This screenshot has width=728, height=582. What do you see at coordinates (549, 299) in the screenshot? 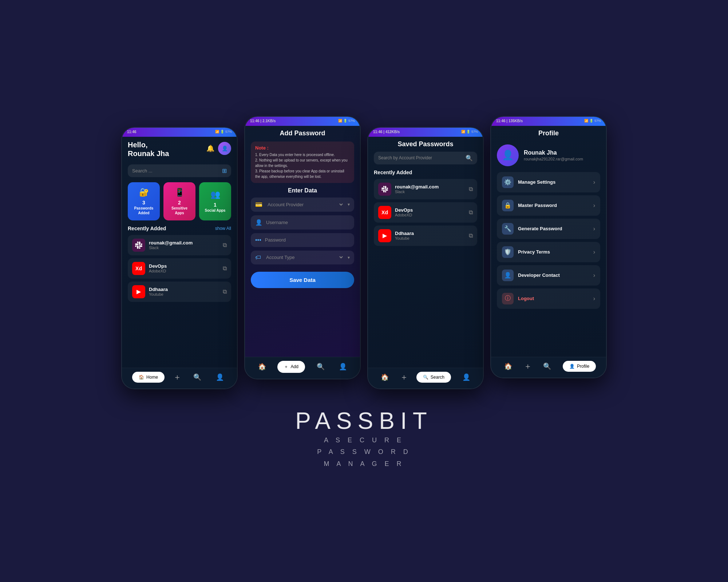
I see `menu-logout: ⓘ Logout ›` at bounding box center [549, 299].